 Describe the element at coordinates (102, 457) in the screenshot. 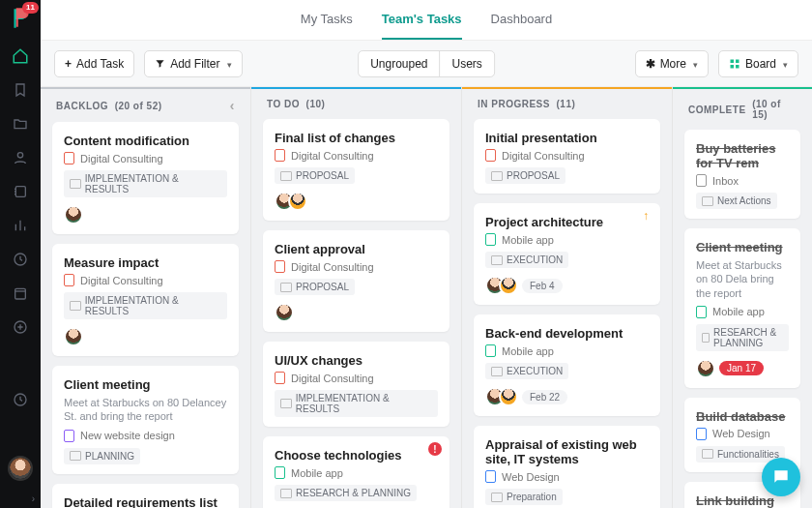

I see `tag-label: PLANNING` at that location.